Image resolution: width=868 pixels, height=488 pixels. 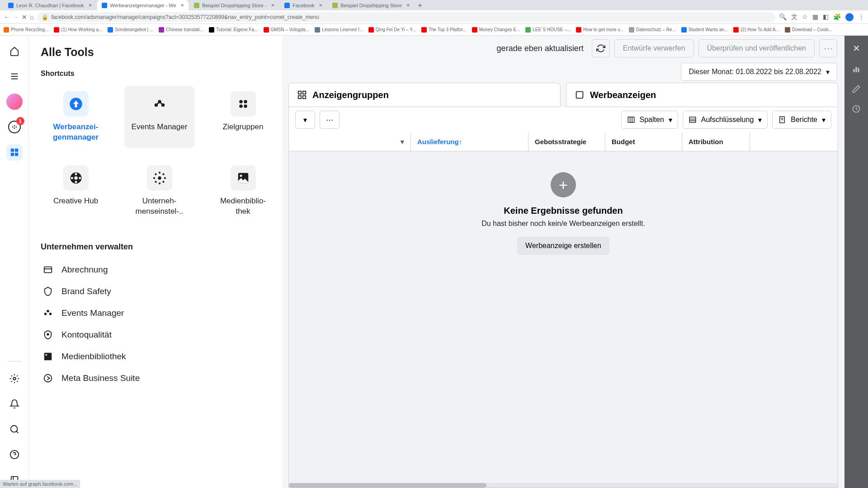 What do you see at coordinates (496, 30) in the screenshot?
I see `bookmark-item: Money Changes E...` at bounding box center [496, 30].